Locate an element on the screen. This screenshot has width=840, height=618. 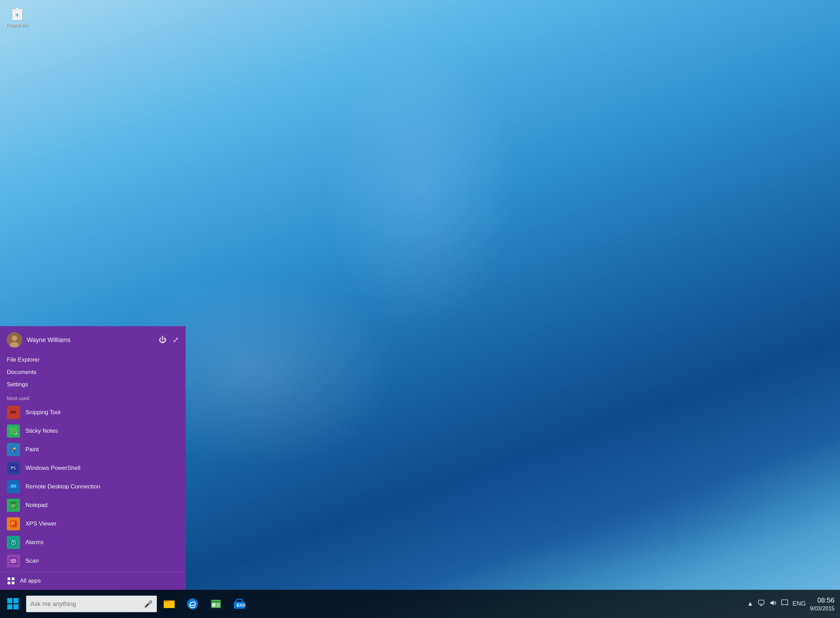
power-button: ⏻ is located at coordinates (163, 340).